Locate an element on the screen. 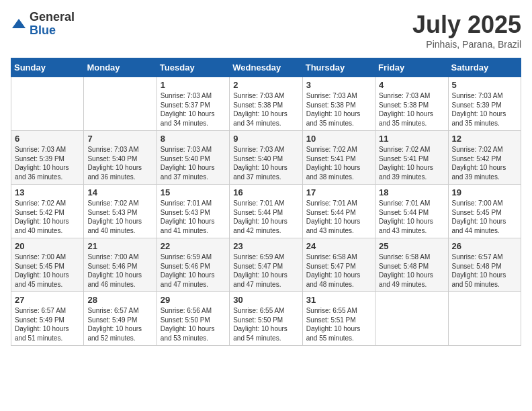  day-number: 30 is located at coordinates (266, 300).